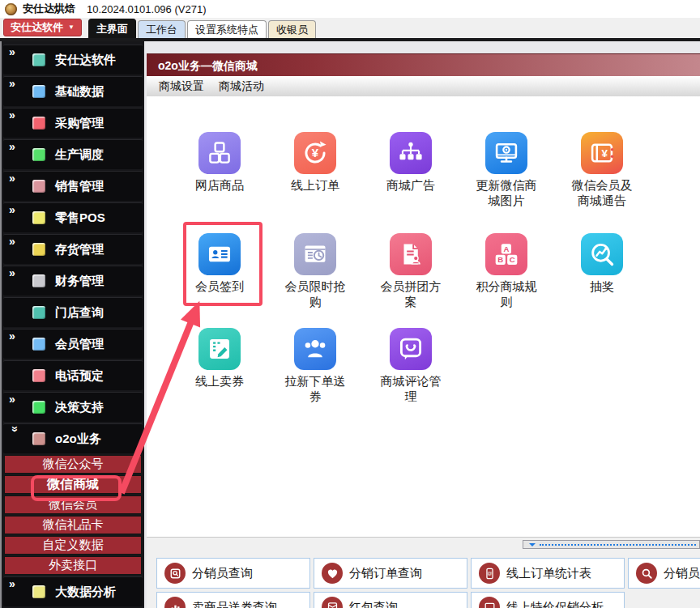 Image resolution: width=700 pixels, height=608 pixels. Describe the element at coordinates (79, 186) in the screenshot. I see `sidebar-item-label: 销售管理` at that location.